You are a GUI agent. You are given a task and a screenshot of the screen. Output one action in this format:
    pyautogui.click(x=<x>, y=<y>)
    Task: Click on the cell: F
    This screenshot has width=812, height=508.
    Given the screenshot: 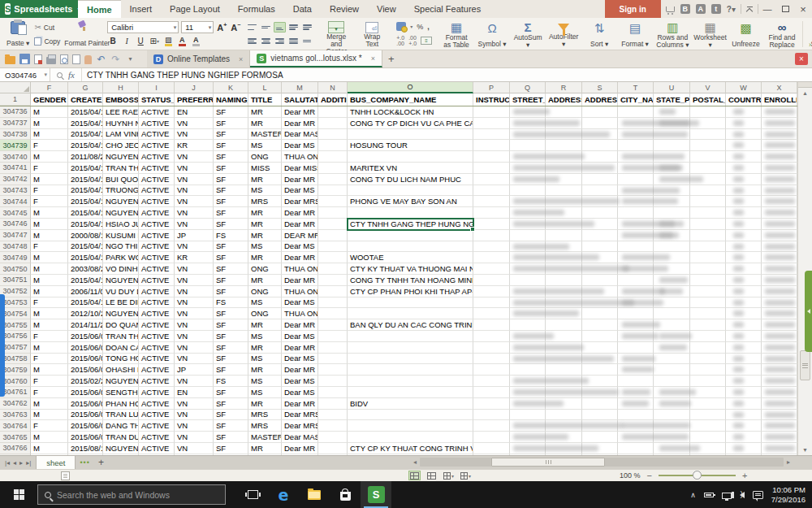 What is the action you would take?
    pyautogui.click(x=50, y=145)
    